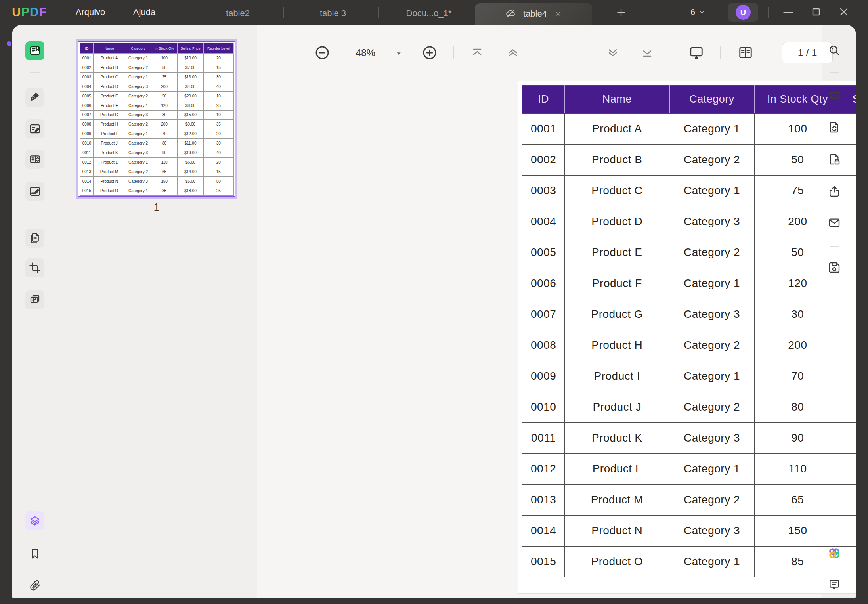 This screenshot has height=604, width=868. Describe the element at coordinates (190, 105) in the screenshot. I see `table-cell: $8.00` at that location.